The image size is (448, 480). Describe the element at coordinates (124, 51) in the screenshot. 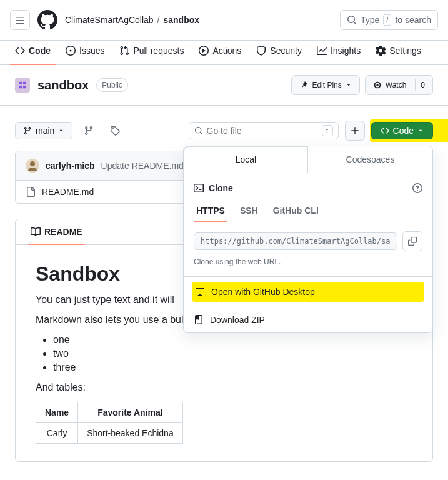

I see `pulls-icon` at that location.